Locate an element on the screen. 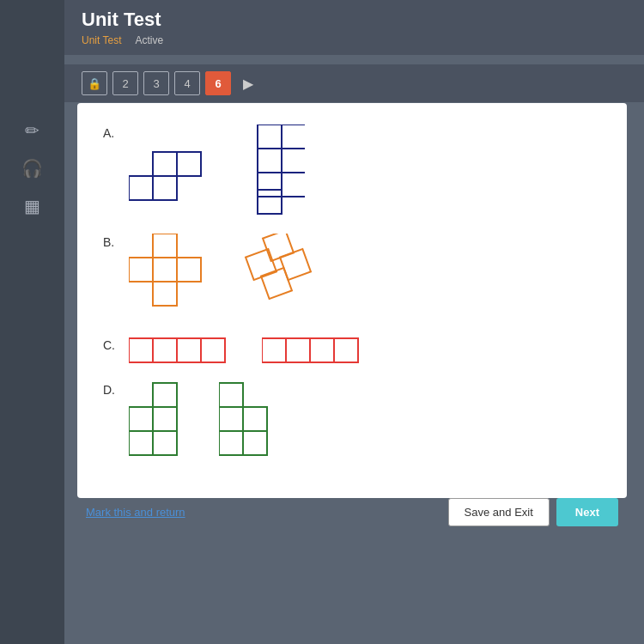  option-c-row: C. is located at coordinates (352, 350).